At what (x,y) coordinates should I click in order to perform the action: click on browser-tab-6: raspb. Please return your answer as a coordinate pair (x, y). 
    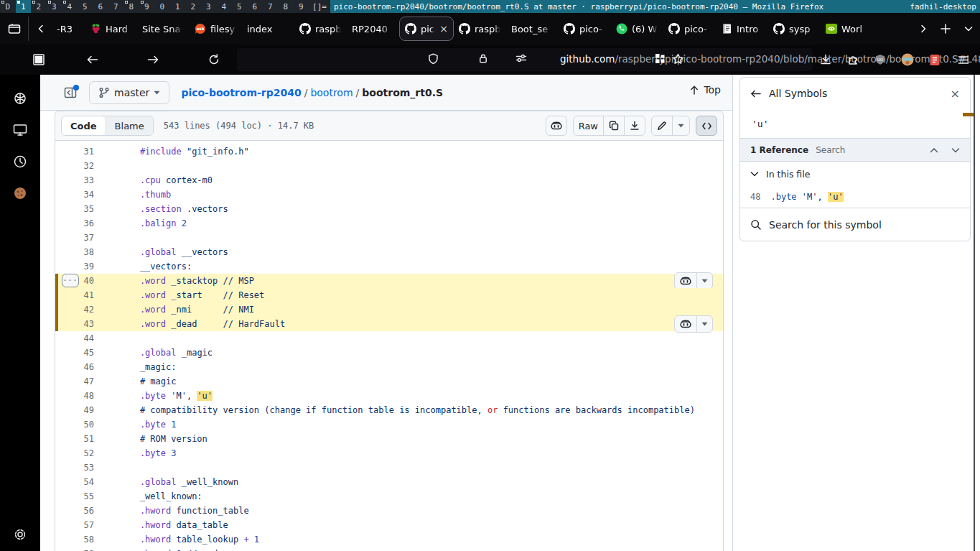
    Looking at the image, I should click on (320, 29).